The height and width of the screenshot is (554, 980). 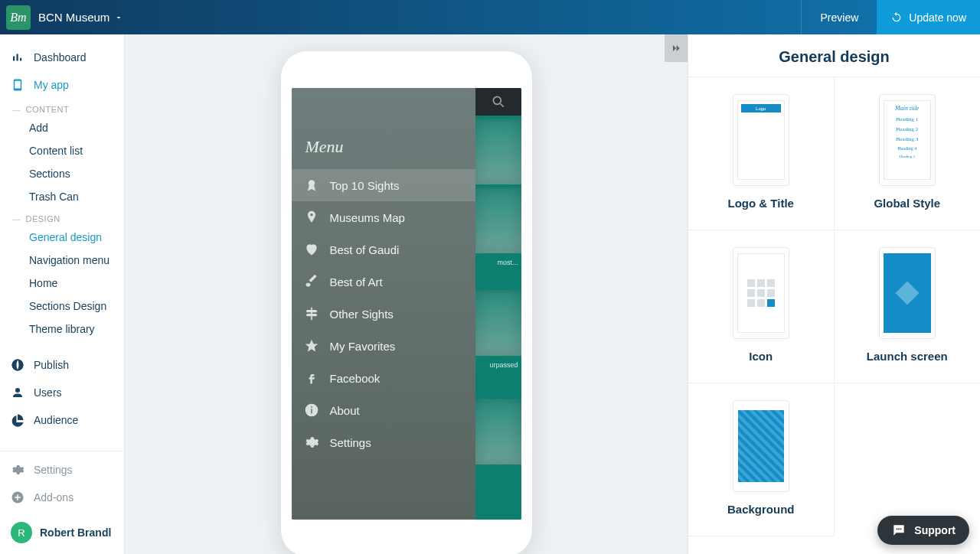 I want to click on user-name: Robert Brandl, so click(x=75, y=533).